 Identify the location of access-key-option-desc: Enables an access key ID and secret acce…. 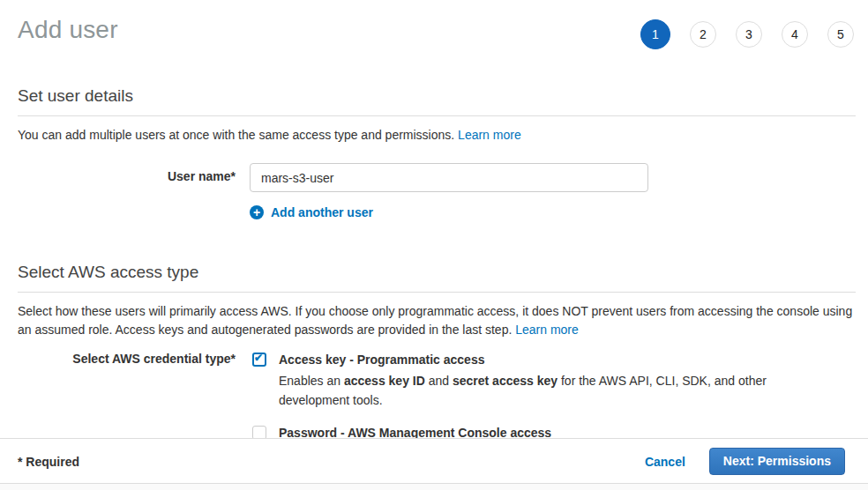
(526, 390).